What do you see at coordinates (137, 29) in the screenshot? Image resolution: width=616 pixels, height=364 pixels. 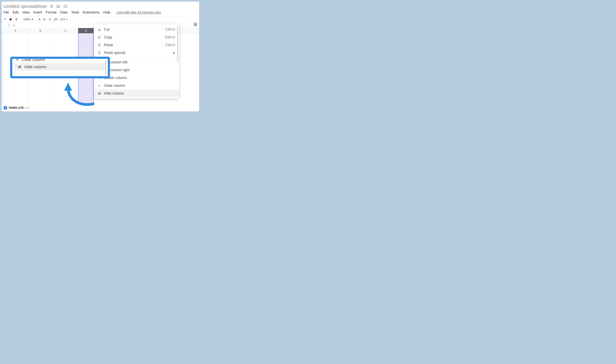 I see `context-cut: Cut Ctrl+X` at bounding box center [137, 29].